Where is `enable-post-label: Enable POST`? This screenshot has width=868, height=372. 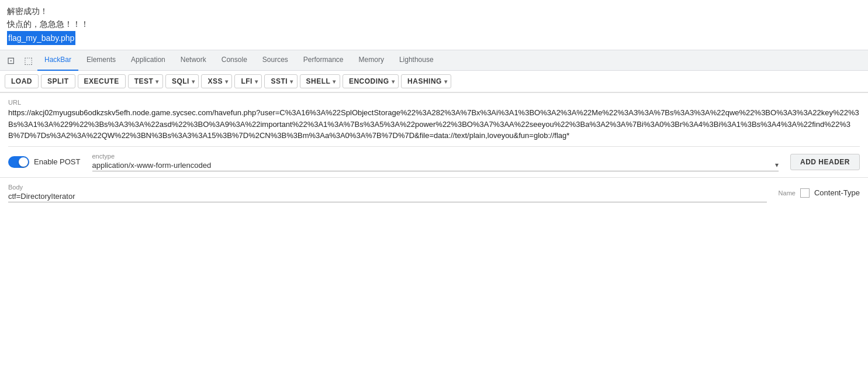 enable-post-label: Enable POST is located at coordinates (57, 161).